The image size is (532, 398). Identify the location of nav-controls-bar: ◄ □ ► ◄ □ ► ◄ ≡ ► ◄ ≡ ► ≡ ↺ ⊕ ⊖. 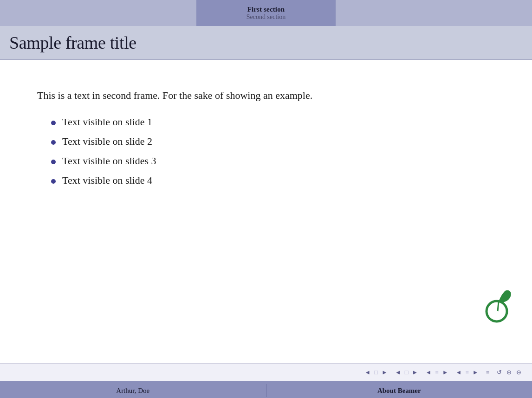
(266, 372).